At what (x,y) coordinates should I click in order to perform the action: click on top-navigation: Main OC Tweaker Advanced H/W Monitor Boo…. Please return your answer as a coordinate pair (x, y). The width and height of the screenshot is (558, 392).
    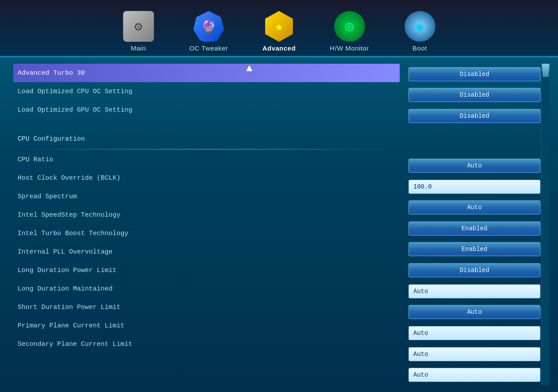
    Looking at the image, I should click on (279, 29).